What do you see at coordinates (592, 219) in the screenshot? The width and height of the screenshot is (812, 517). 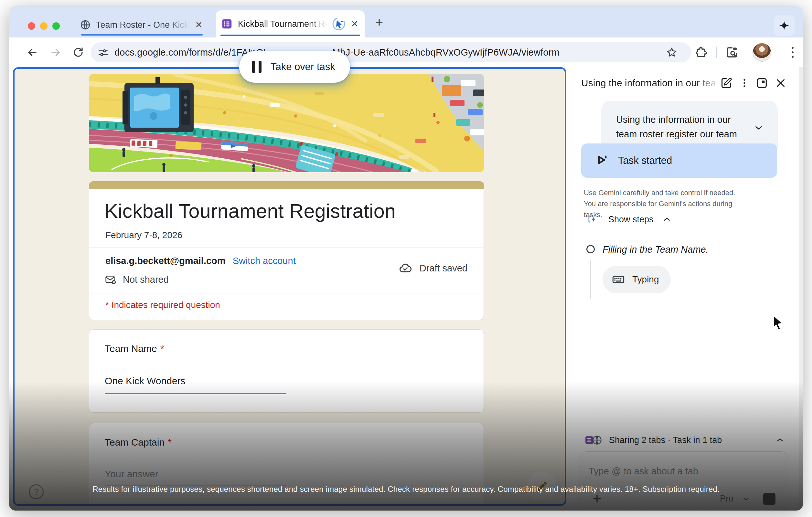 I see `gemini-sparkle-icon` at bounding box center [592, 219].